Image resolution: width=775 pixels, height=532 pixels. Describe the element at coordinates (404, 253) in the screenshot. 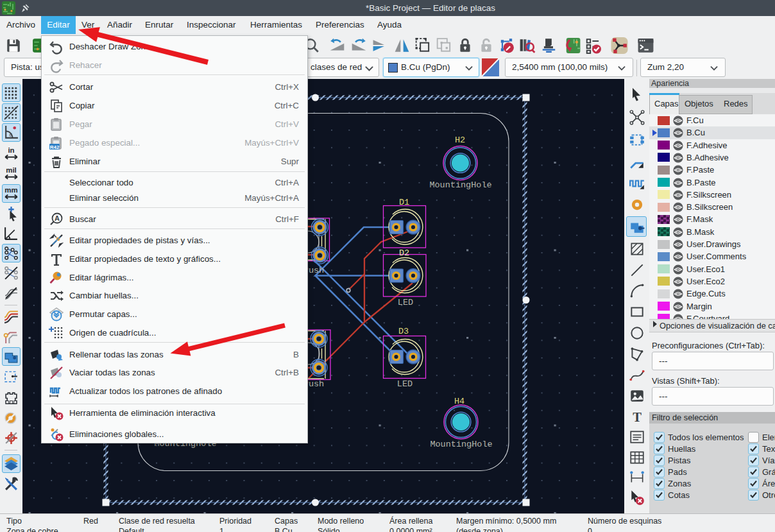

I see `svg-text: D2` at that location.